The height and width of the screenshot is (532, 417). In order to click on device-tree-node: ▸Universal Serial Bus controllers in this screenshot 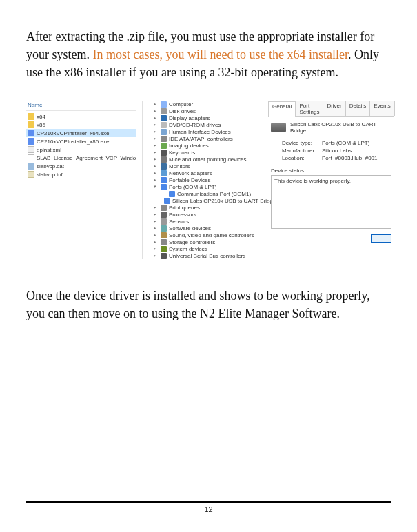, I will do `click(203, 256)`.